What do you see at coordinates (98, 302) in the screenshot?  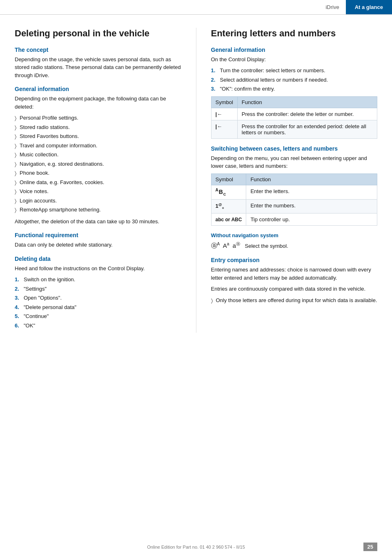 I see `deleting-steps-list: 1.Switch on the ignition.2."Settings"3.O…` at bounding box center [98, 302].